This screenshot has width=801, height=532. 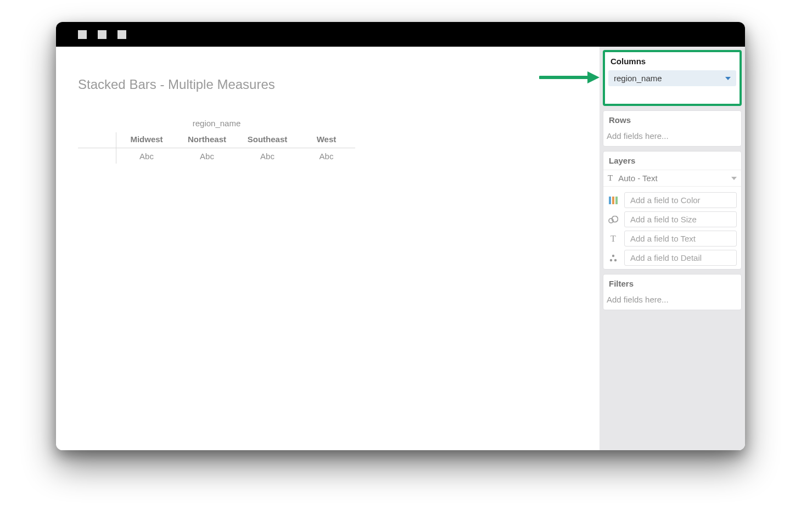 I want to click on table-field-header: region_name, so click(x=216, y=125).